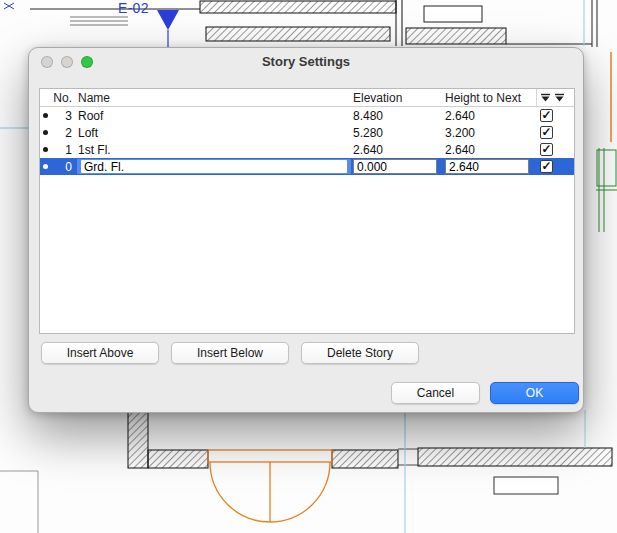  I want to click on story-row-0-selected: 0 ✓, so click(307, 166).